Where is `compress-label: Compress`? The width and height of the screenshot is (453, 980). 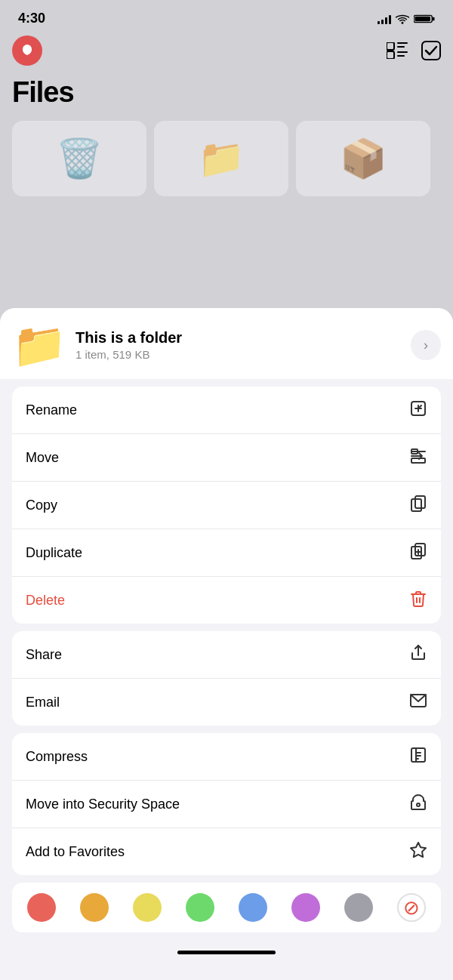 compress-label: Compress is located at coordinates (57, 757).